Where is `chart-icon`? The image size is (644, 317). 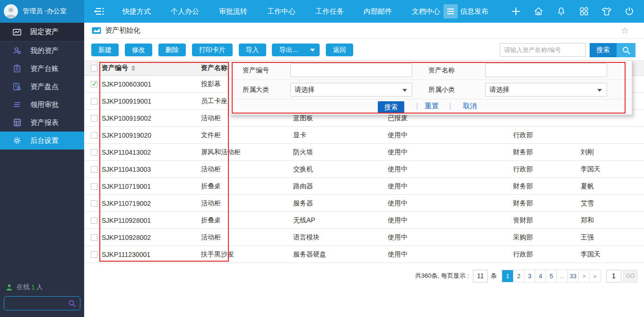 chart-icon is located at coordinates (17, 32).